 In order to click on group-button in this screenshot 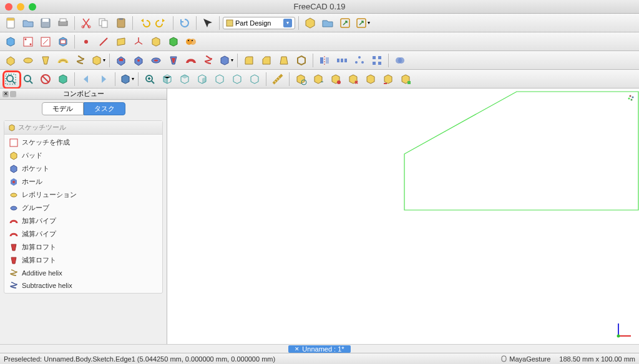, I will do `click(328, 23)`.